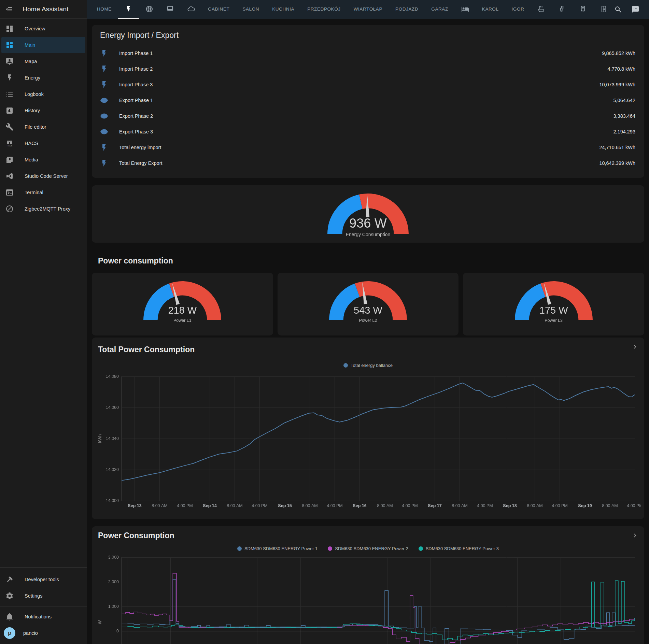 The width and height of the screenshot is (649, 644). I want to click on entity-row: Export Phase 1 5,064.642, so click(368, 100).